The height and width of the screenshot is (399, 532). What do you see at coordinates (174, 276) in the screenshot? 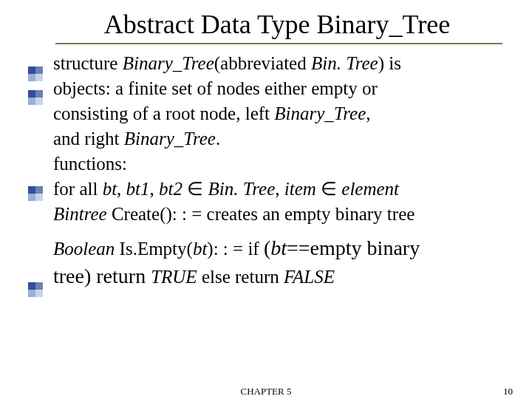
I see `text-italic: TRUE` at bounding box center [174, 276].